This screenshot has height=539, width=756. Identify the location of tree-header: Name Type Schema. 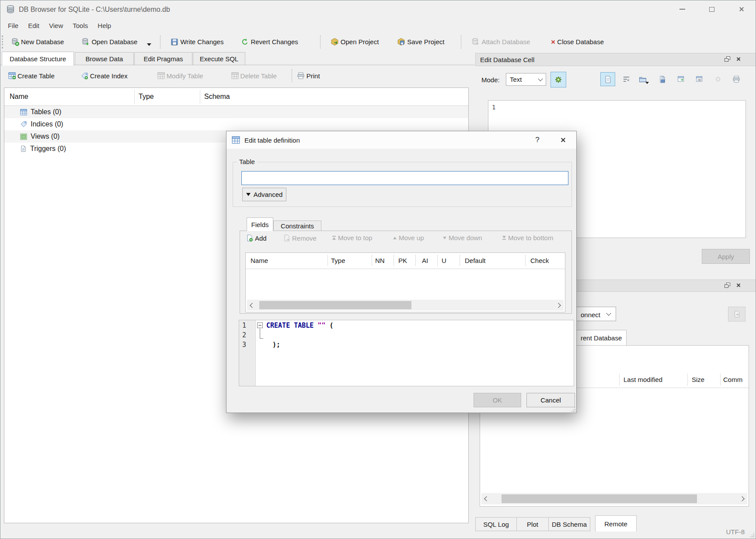
(236, 97).